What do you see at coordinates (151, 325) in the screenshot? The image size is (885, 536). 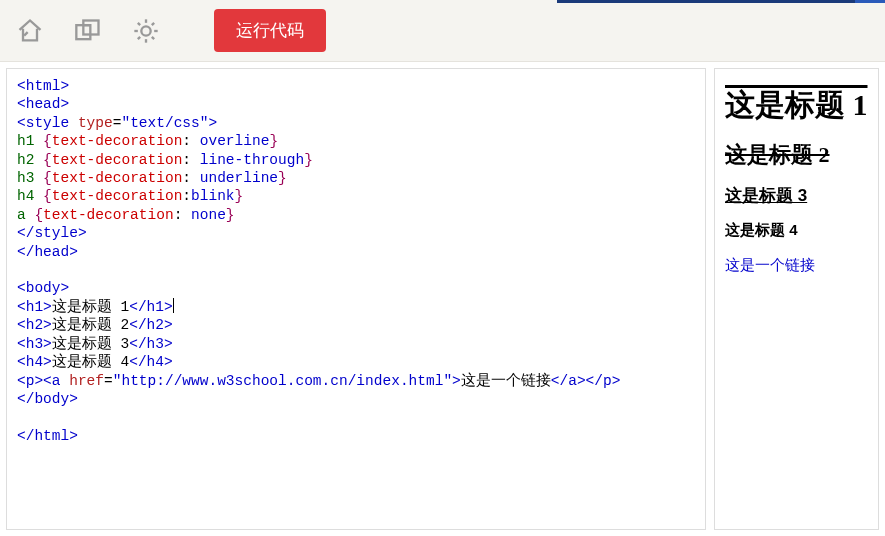 I see `code-token: </h2>` at bounding box center [151, 325].